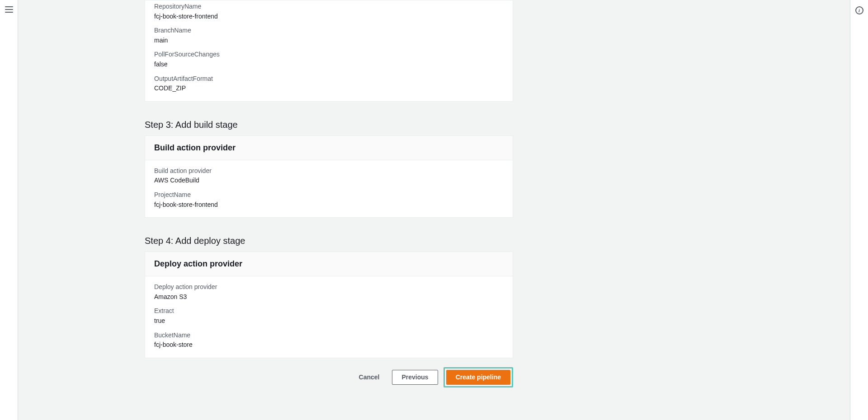 This screenshot has height=420, width=868. Describe the element at coordinates (859, 210) in the screenshot. I see `right-sidebar-rail: i` at that location.